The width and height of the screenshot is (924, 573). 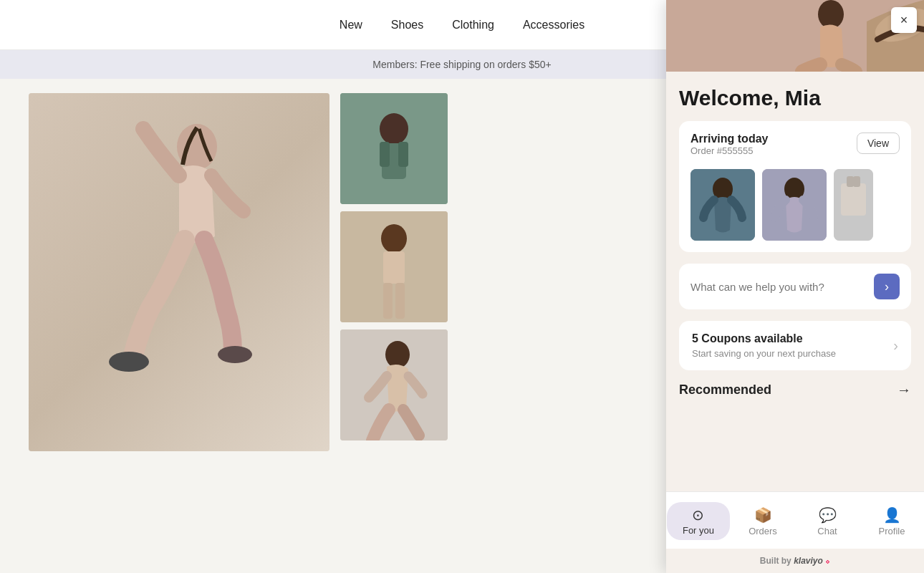 What do you see at coordinates (904, 20) in the screenshot?
I see `close-button: ×` at bounding box center [904, 20].